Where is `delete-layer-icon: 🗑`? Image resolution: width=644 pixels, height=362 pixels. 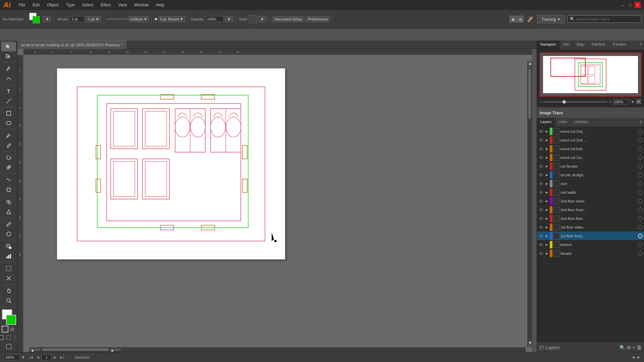 delete-layer-icon: 🗑 is located at coordinates (639, 348).